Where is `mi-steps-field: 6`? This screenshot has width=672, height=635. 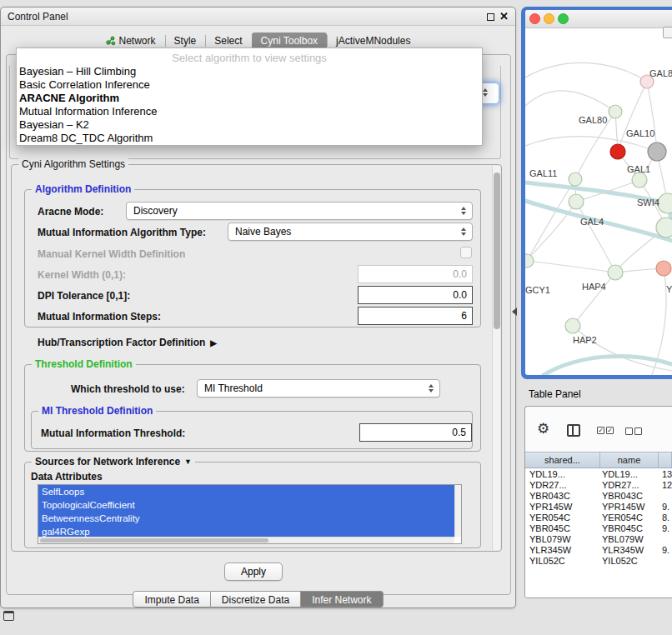 mi-steps-field: 6 is located at coordinates (415, 316).